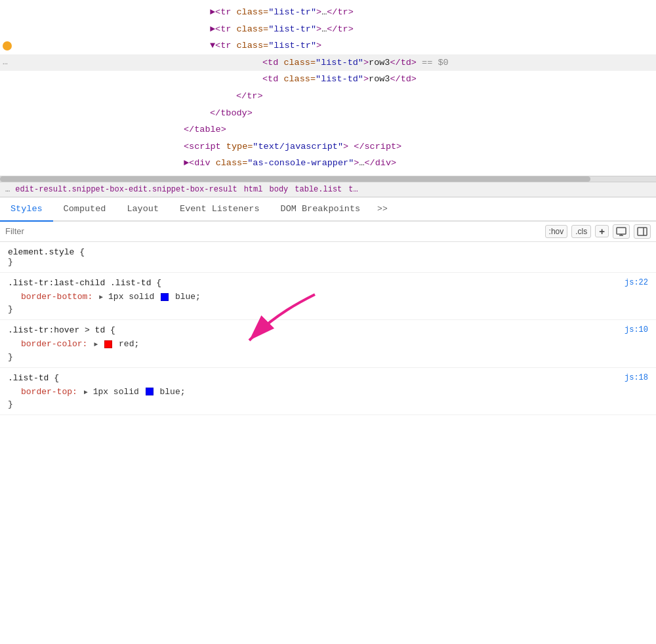 The height and width of the screenshot is (644, 656). Describe the element at coordinates (85, 283) in the screenshot. I see `css-selector: .list-tr:last-child .list-td {` at that location.